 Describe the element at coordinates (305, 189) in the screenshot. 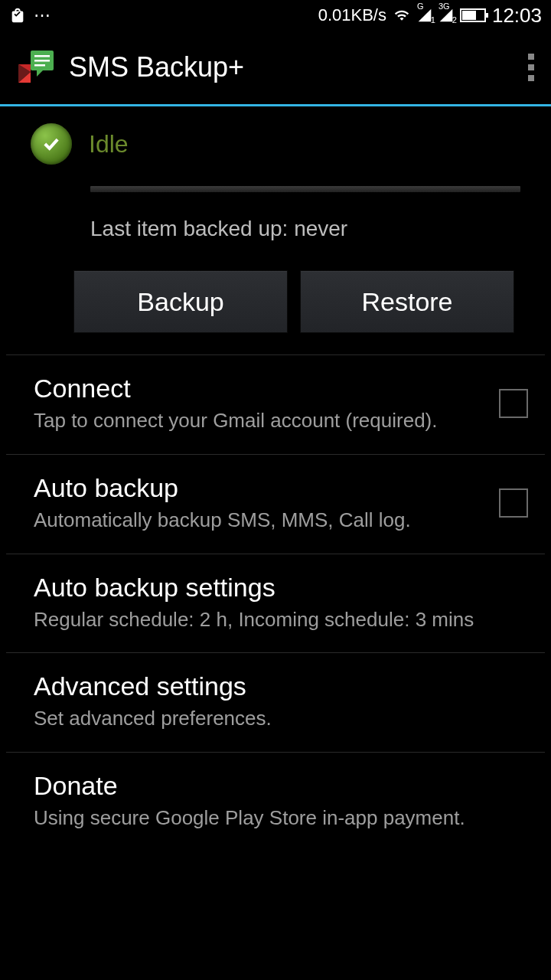

I see `progress-bar` at that location.